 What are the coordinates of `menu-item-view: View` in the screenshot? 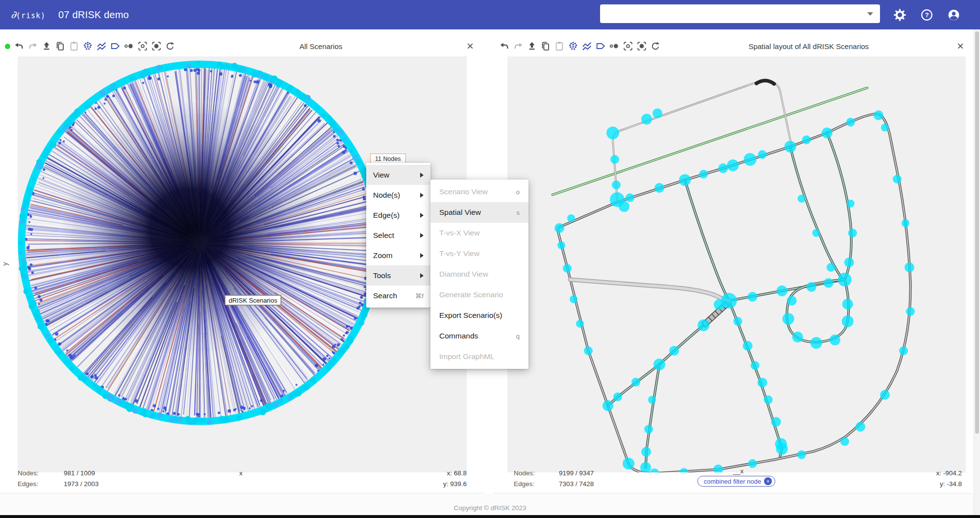 It's located at (398, 175).